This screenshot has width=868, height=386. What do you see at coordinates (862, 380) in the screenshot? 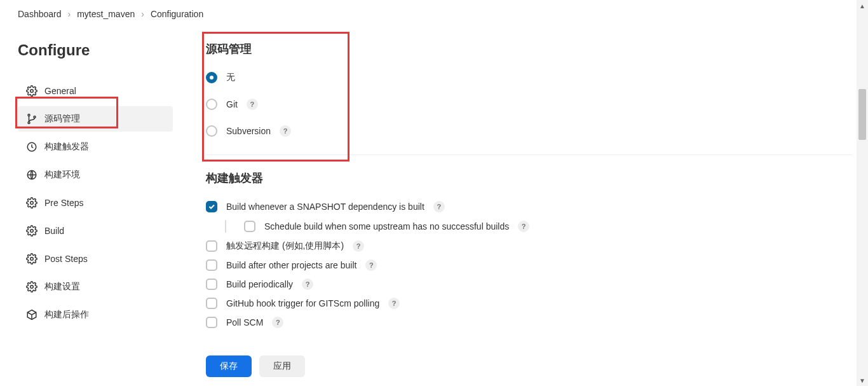
I see `scroll-down-icon: ▼` at bounding box center [862, 380].